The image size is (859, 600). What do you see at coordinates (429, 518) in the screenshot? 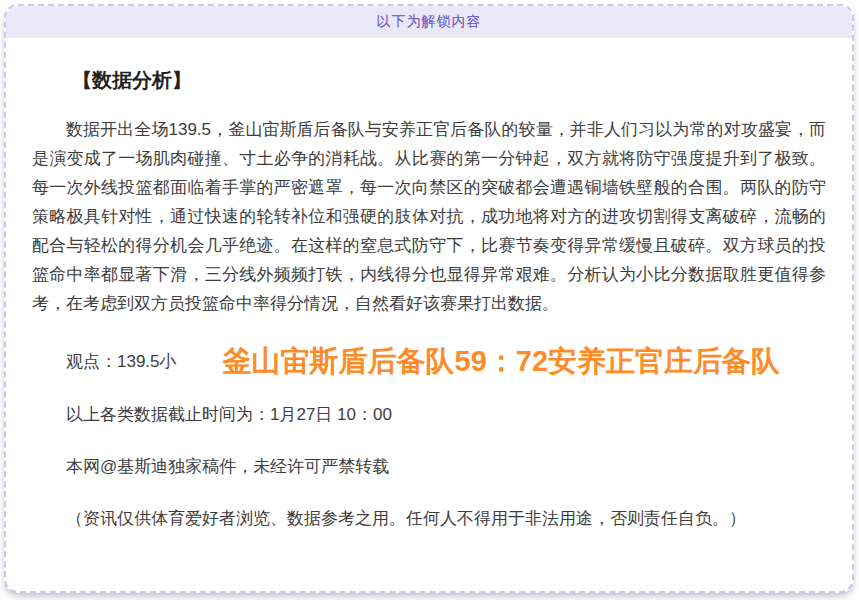
I see `disclaimer-note: （资讯仅供体育爱好者浏览、数据参考之用。任何人不得用于非法用途，否则责任自负。）` at bounding box center [429, 518].